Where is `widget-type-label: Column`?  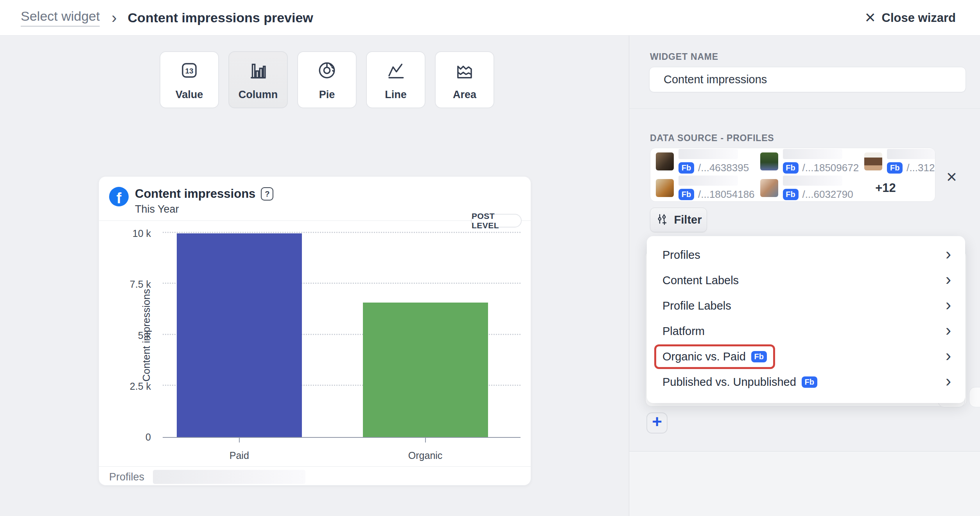 widget-type-label: Column is located at coordinates (258, 95).